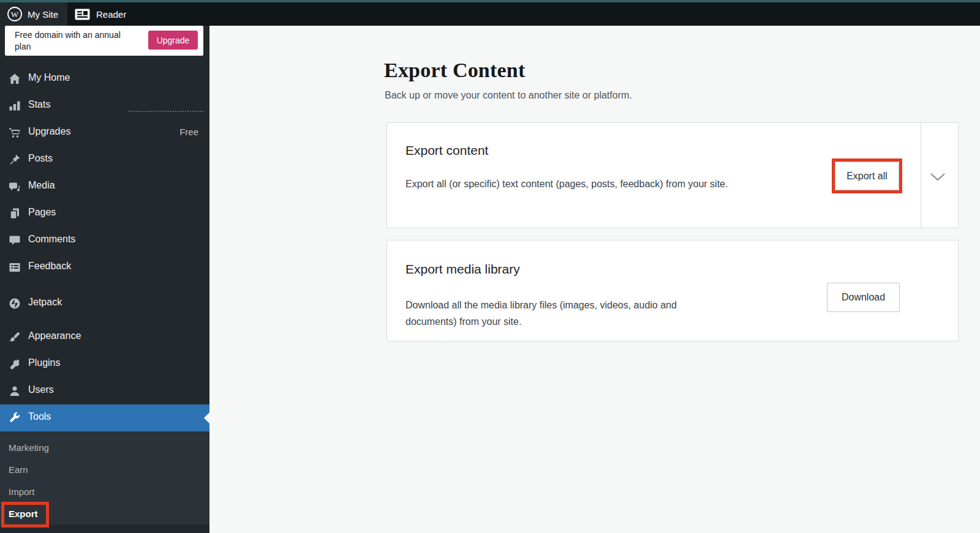 The width and height of the screenshot is (980, 533). I want to click on card-title: Export content, so click(447, 151).